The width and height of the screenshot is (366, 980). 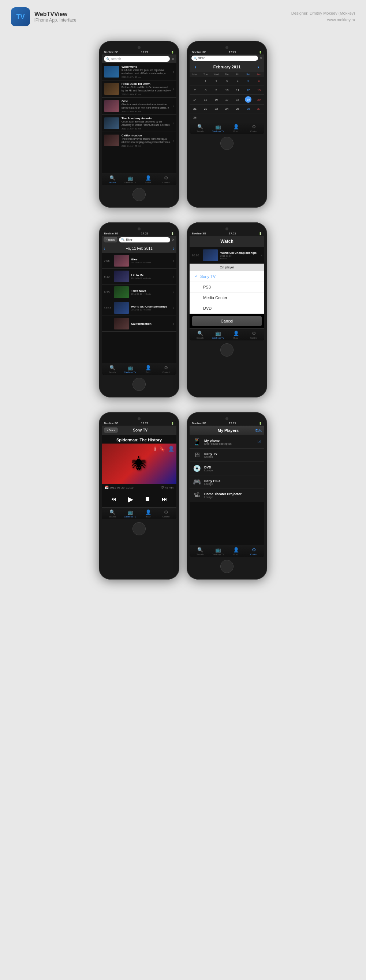 What do you see at coordinates (227, 287) in the screenshot?
I see `player-option-ps3: PS3` at bounding box center [227, 287].